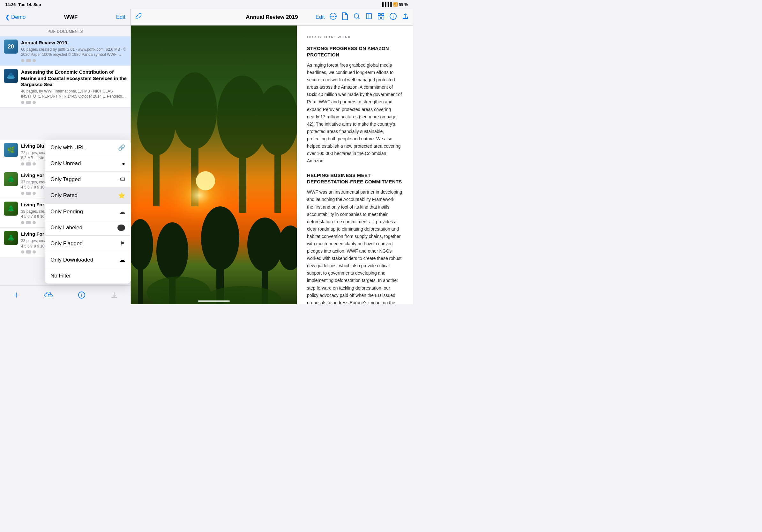 This screenshot has height=532, width=762. Describe the element at coordinates (406, 17) in the screenshot. I see `share-icon` at that location.